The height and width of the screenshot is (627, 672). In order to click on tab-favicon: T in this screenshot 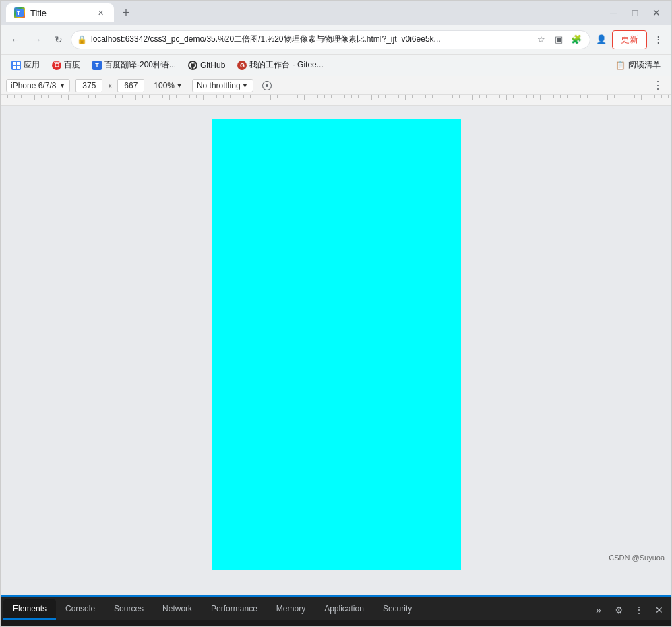, I will do `click(20, 13)`.